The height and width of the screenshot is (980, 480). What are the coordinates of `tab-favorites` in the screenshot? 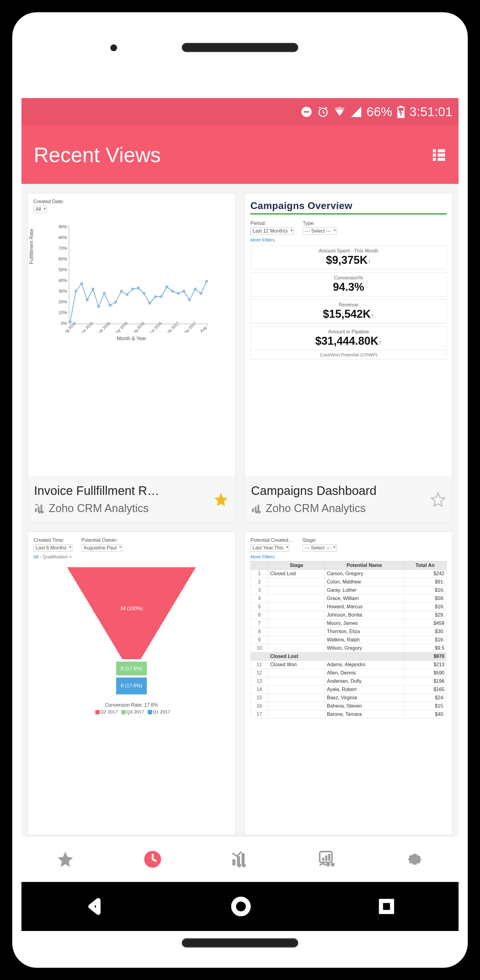 It's located at (65, 859).